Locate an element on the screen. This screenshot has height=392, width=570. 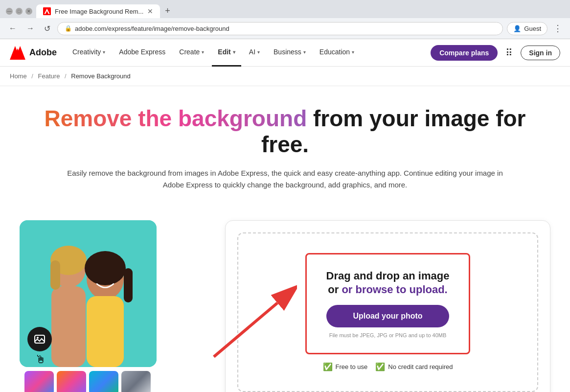
business-chevron: ▾ is located at coordinates (304, 52).